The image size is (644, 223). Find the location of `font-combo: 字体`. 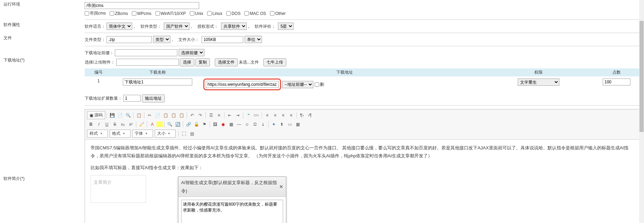

font-combo: 字体 is located at coordinates (143, 133).